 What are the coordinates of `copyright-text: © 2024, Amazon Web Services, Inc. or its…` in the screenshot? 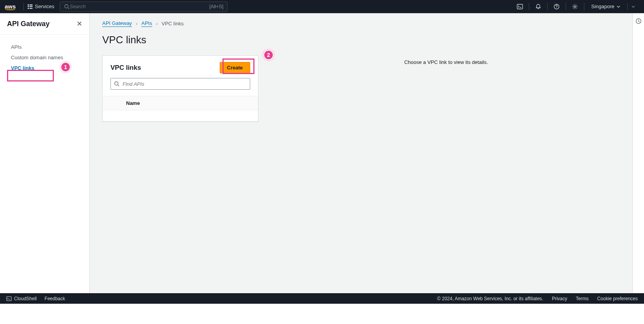 It's located at (490, 299).